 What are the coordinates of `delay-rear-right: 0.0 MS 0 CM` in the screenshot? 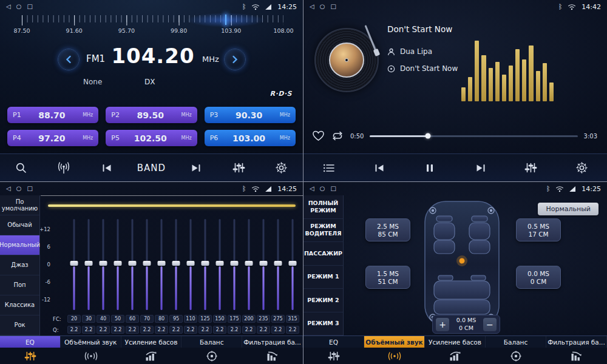 It's located at (538, 277).